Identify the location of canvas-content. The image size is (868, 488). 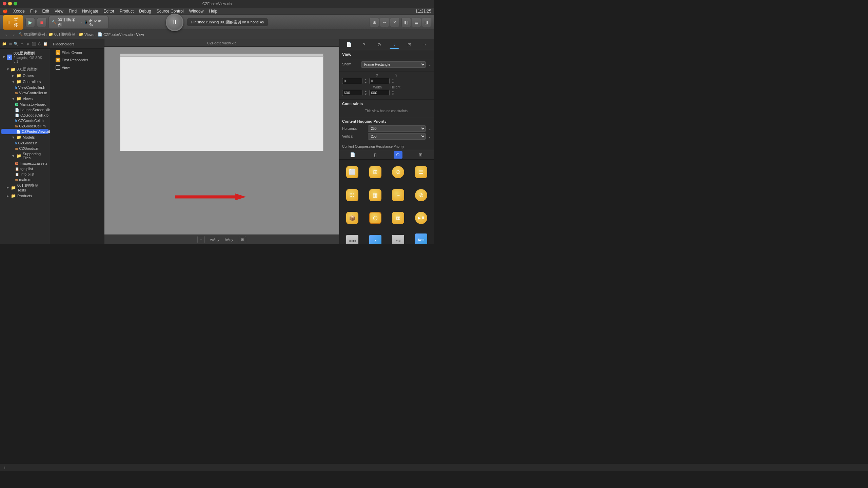
(222, 141).